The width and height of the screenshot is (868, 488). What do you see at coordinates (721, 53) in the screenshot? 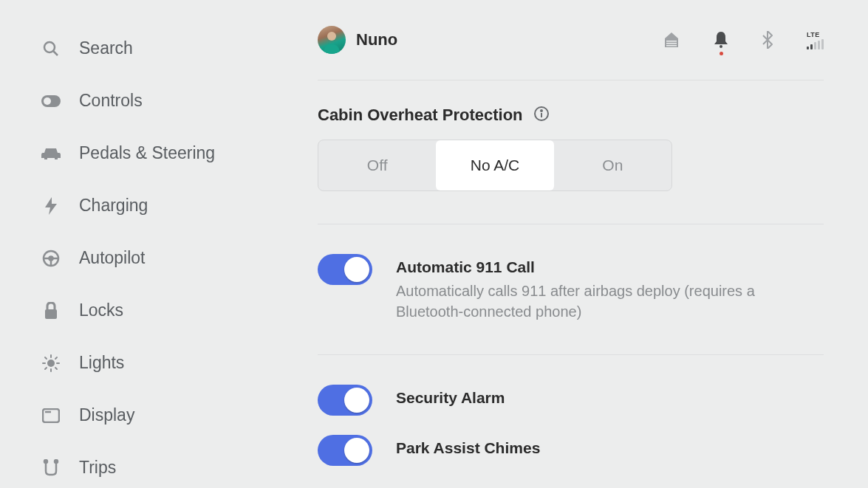
I see `notification-dot` at bounding box center [721, 53].